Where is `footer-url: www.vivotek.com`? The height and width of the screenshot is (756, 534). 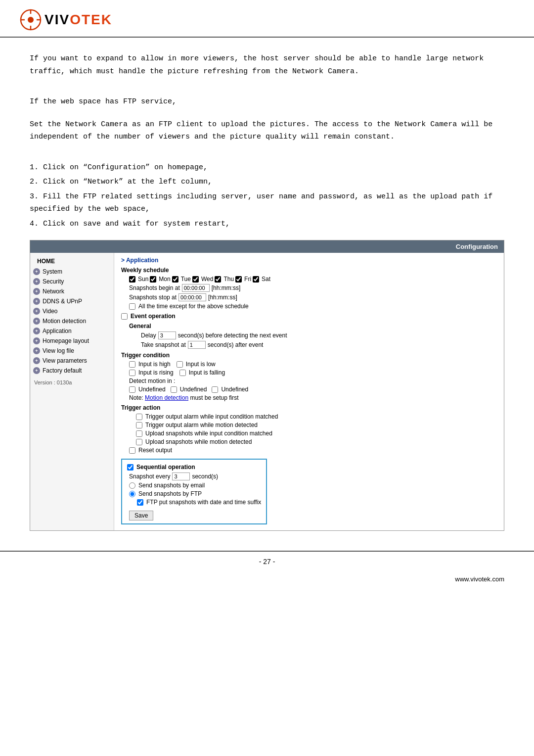
footer-url: www.vivotek.com is located at coordinates (267, 579).